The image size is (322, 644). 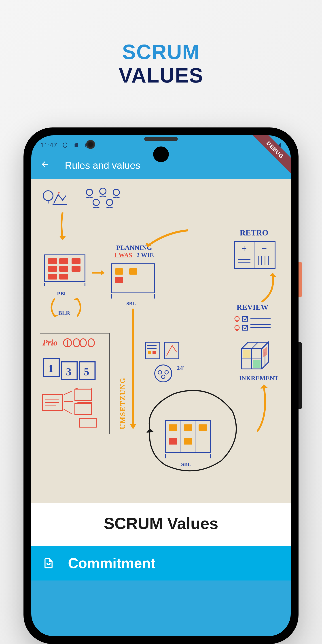 I want to click on prio-circles-icon, so click(x=82, y=343).